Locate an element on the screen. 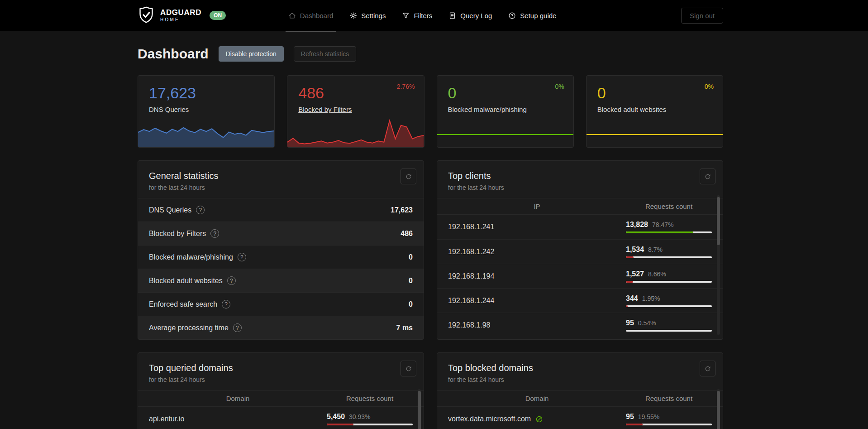 This screenshot has height=429, width=868. dns-queries-label: DNS Queries is located at coordinates (169, 110).